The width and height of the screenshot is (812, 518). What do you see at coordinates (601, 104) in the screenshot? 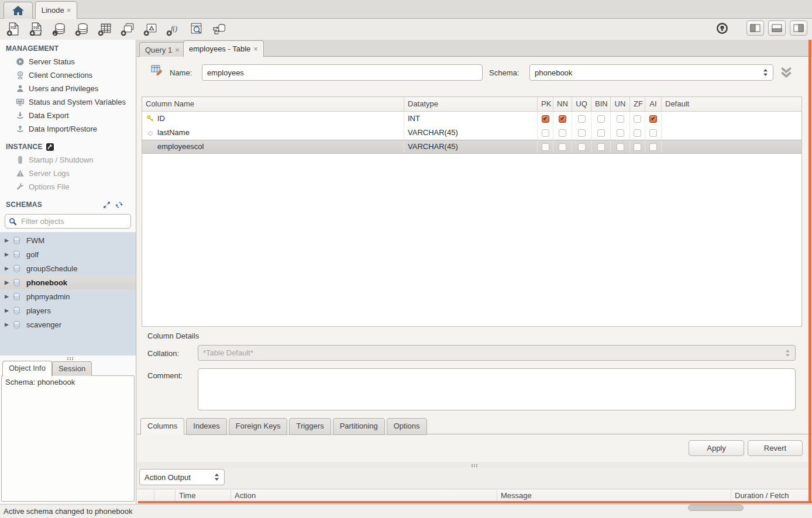
I see `column-header-BIN: BIN` at bounding box center [601, 104].